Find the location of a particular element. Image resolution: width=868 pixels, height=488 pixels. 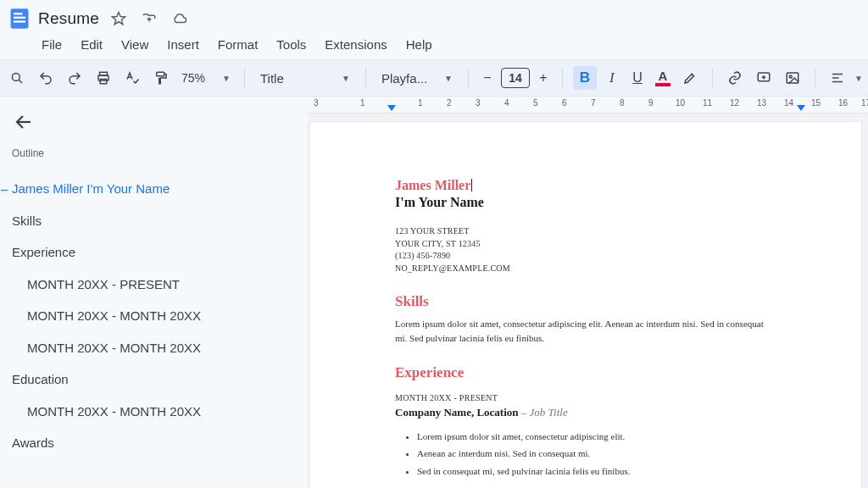

zoom-value: 75% is located at coordinates (193, 78).